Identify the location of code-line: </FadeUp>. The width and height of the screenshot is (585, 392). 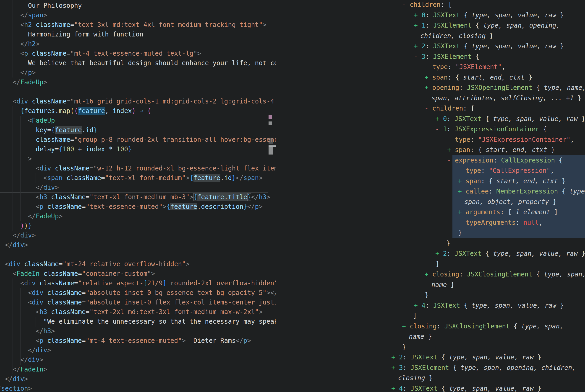
(46, 216).